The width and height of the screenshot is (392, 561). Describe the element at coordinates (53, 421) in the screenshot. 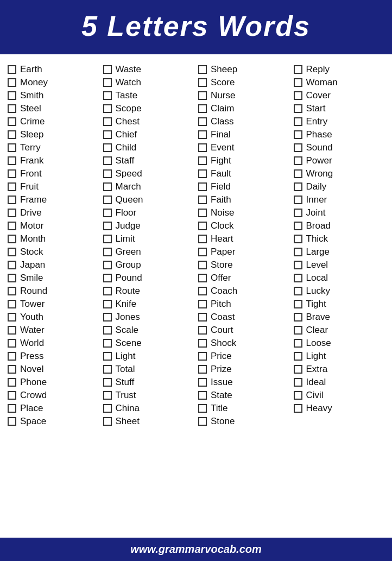

I see `word-item: Space` at that location.